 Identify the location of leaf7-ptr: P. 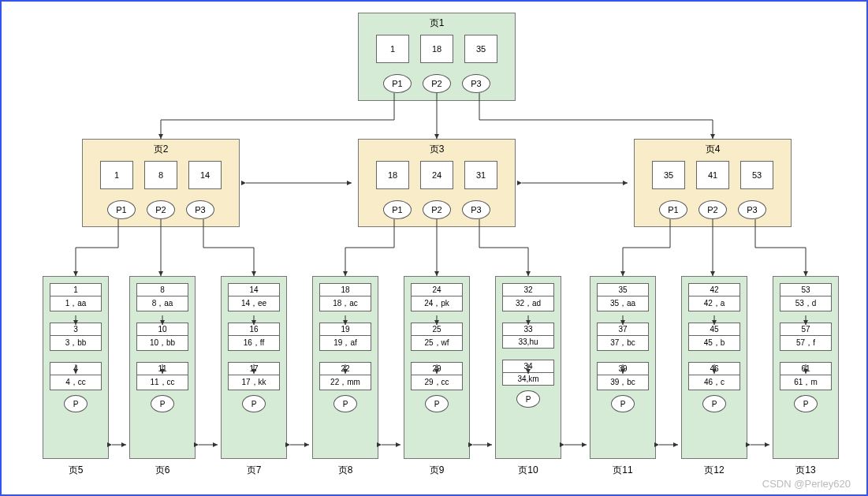
(714, 404).